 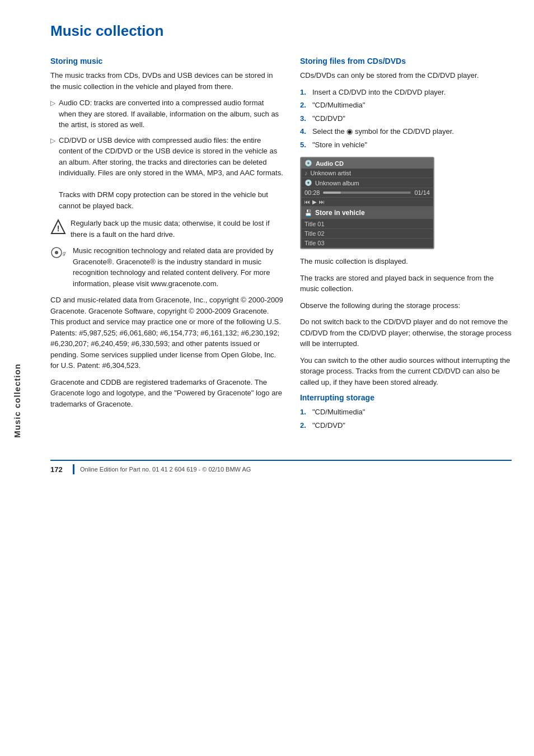 I want to click on svg-text: g, so click(x=64, y=253).